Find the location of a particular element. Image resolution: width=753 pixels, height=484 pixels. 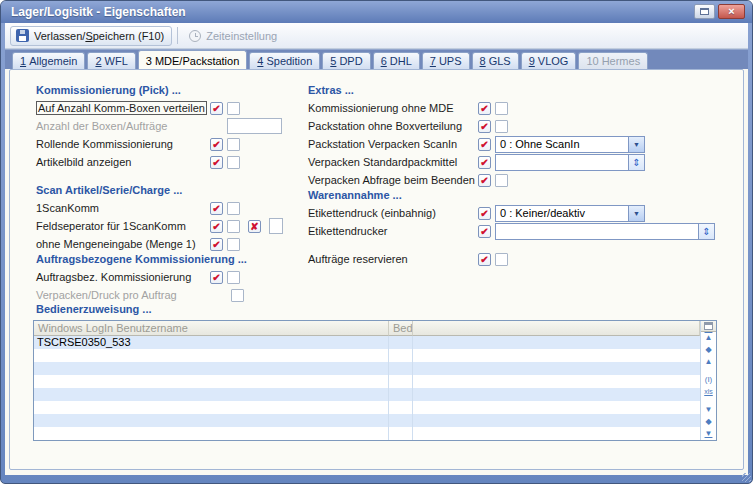

nav-last-icon: ▼ is located at coordinates (708, 434).